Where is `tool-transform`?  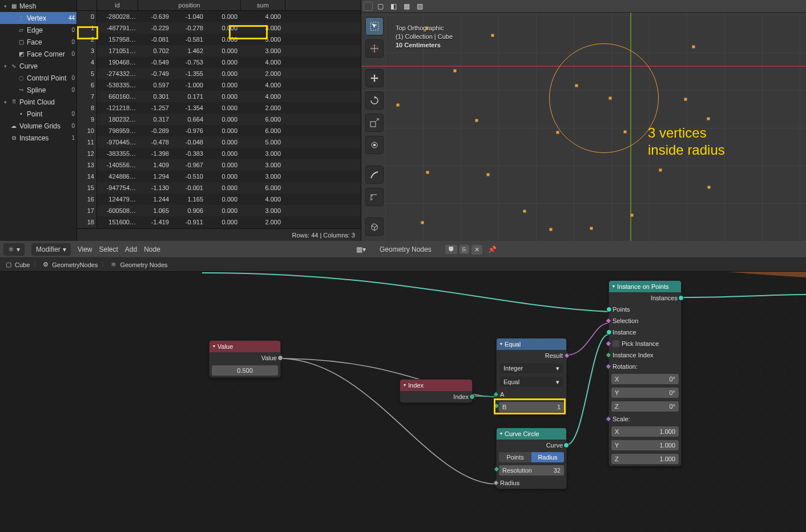
tool-transform is located at coordinates (374, 145).